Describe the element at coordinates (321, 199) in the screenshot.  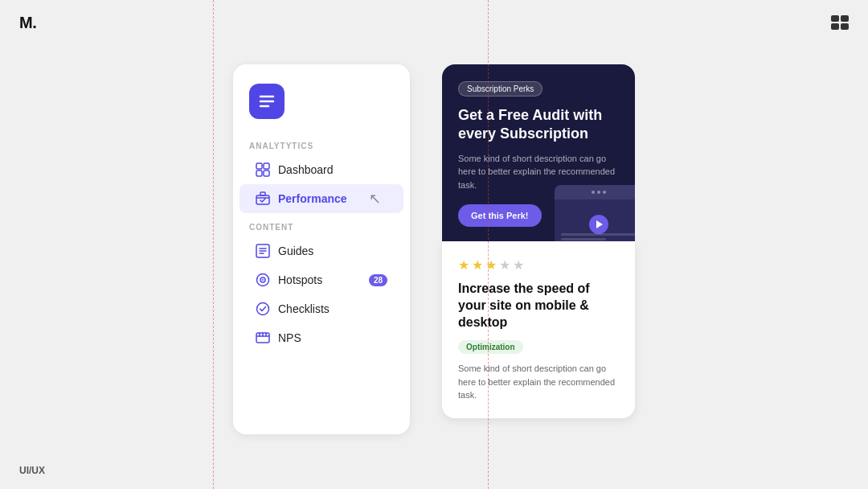
I see `sidebar-item-performance: Performance ↖` at that location.